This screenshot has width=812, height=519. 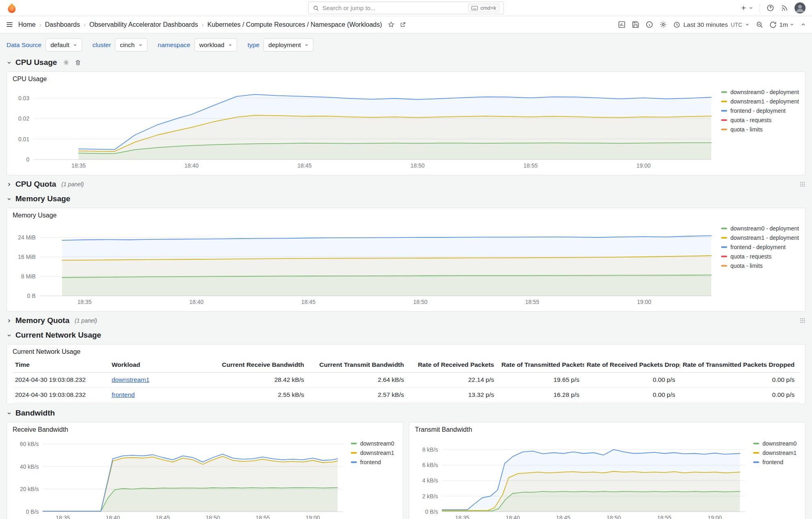 What do you see at coordinates (64, 45) in the screenshot?
I see `variable-datasource-dropdown: default` at bounding box center [64, 45].